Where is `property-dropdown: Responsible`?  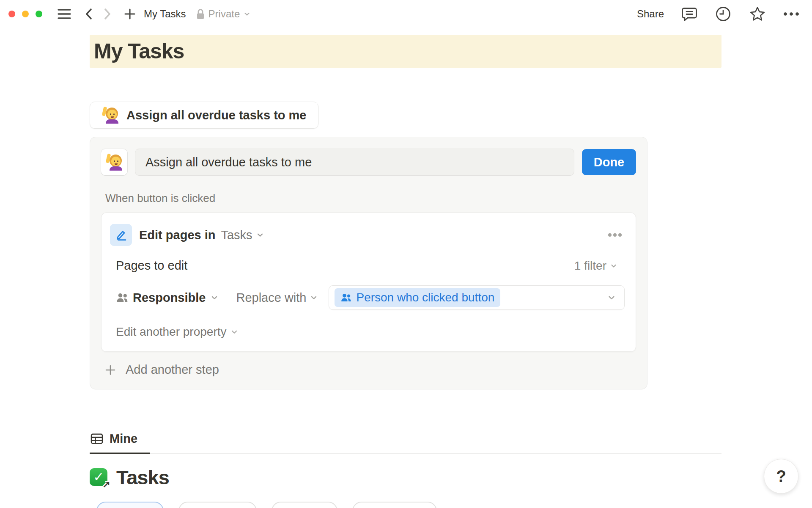 property-dropdown: Responsible is located at coordinates (167, 298).